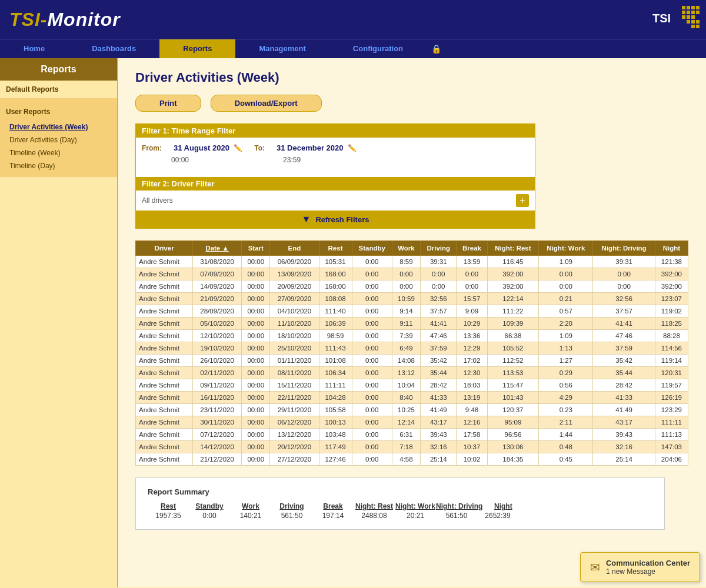 The width and height of the screenshot is (706, 588). What do you see at coordinates (335, 219) in the screenshot?
I see `refresh-filters-row: ▼ Refresh Filters` at bounding box center [335, 219].